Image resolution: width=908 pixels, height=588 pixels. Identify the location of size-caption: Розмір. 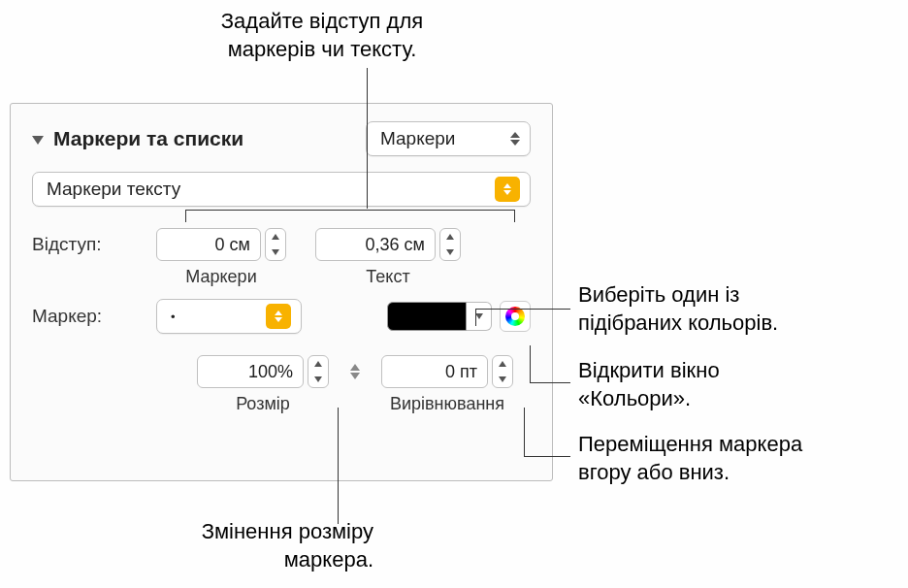
(263, 404).